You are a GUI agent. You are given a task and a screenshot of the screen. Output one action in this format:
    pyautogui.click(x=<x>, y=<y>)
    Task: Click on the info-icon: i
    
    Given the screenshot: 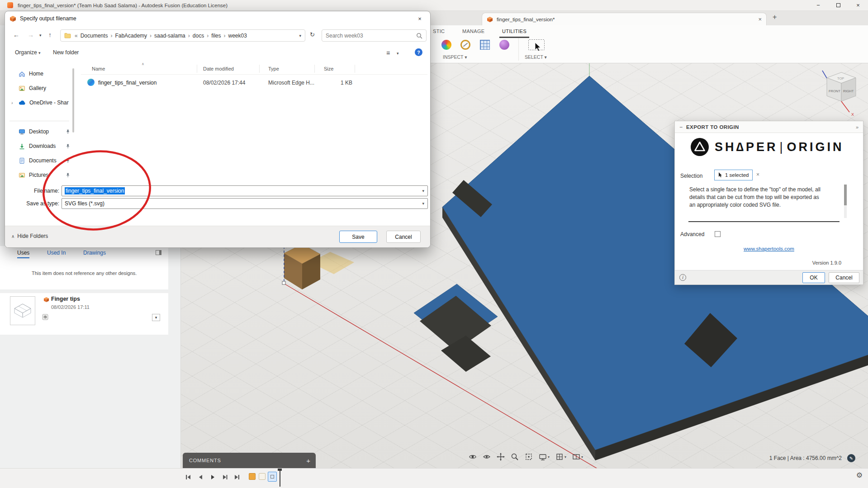 What is the action you would take?
    pyautogui.click(x=683, y=278)
    